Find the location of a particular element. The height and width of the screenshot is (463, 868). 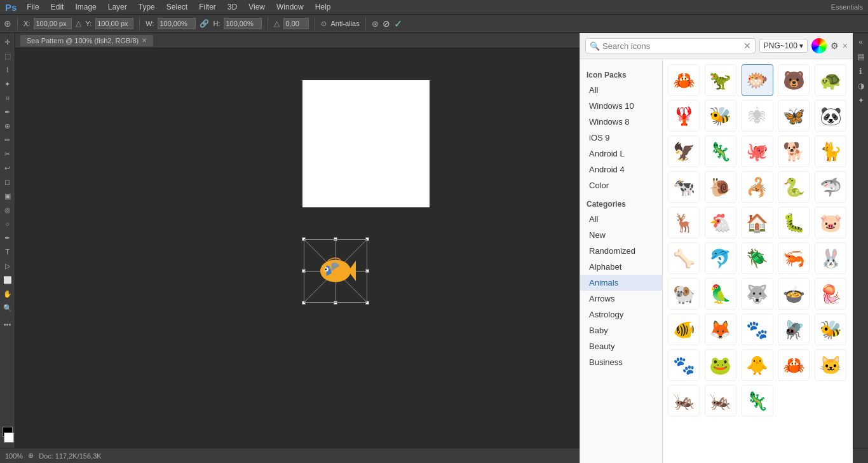

angle-input is located at coordinates (296, 24).